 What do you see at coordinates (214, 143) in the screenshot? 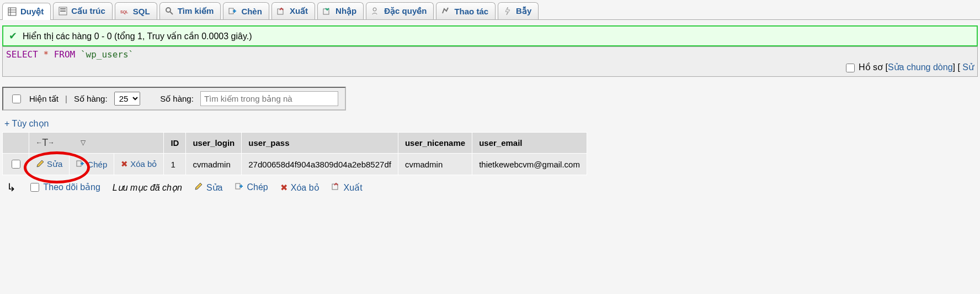
I see `col-user-login: user_login` at bounding box center [214, 143].